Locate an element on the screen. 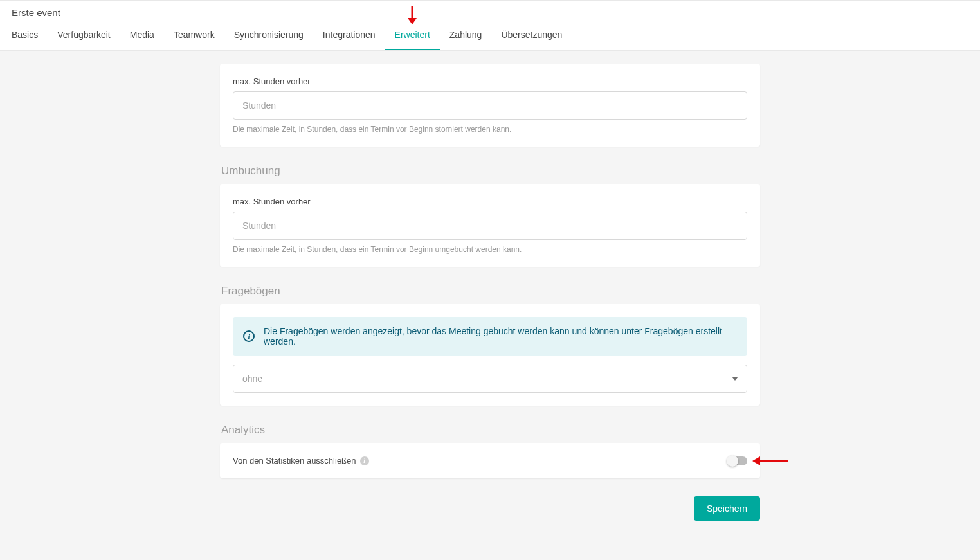  tab-media: Media is located at coordinates (142, 36).